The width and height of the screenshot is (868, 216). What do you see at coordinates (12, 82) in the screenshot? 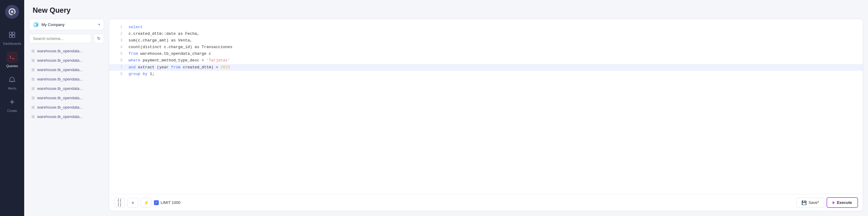
I see `sidebar-item-alerts: Alerts` at bounding box center [12, 82].